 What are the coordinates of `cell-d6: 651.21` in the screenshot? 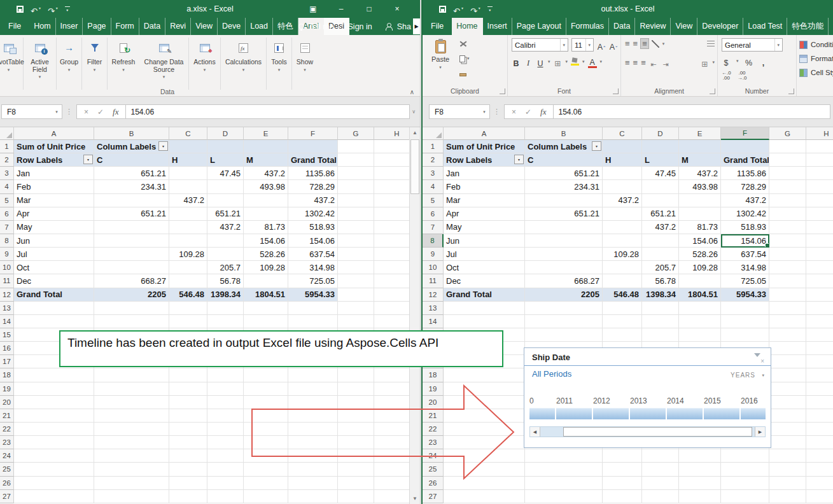 It's located at (225, 214).